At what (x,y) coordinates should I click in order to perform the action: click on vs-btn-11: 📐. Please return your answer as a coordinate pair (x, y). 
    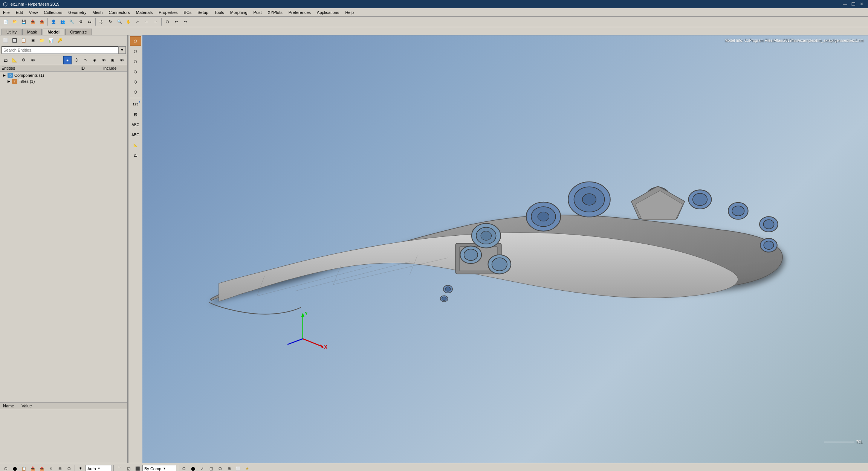
    Looking at the image, I should click on (136, 145).